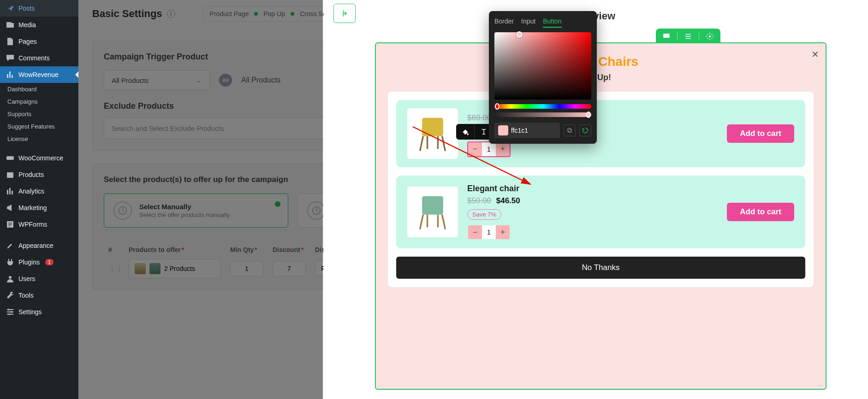  Describe the element at coordinates (465, 132) in the screenshot. I see `fill-tool-button` at that location.